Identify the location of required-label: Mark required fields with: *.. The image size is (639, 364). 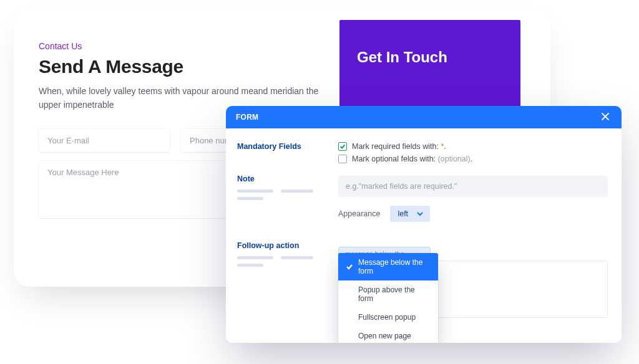
(399, 146).